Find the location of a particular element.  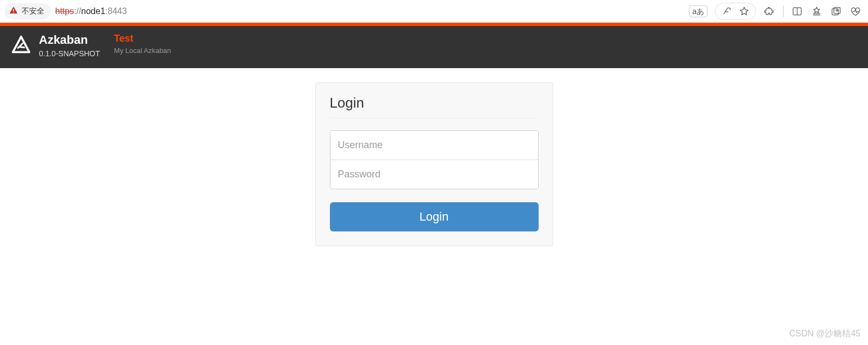

brand-block: Azkaban 0.1.0-SNAPSHOT is located at coordinates (69, 47).